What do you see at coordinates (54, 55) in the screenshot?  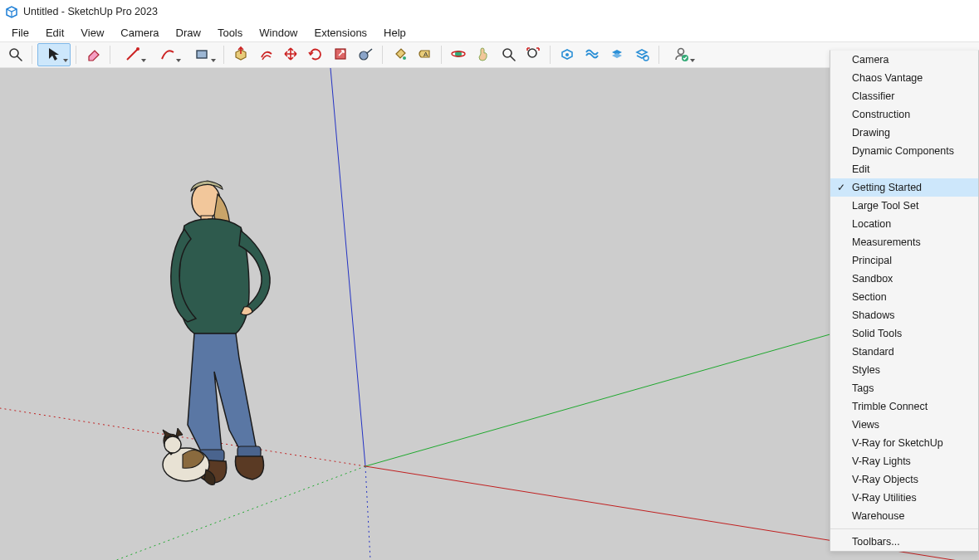 I see `select-button` at bounding box center [54, 55].